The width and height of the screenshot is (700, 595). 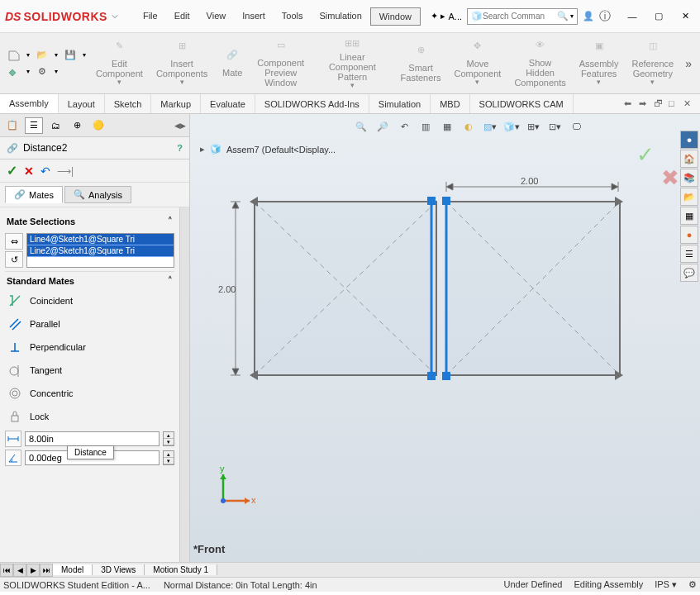 I want to click on status-units: IPS ▾, so click(x=666, y=585).